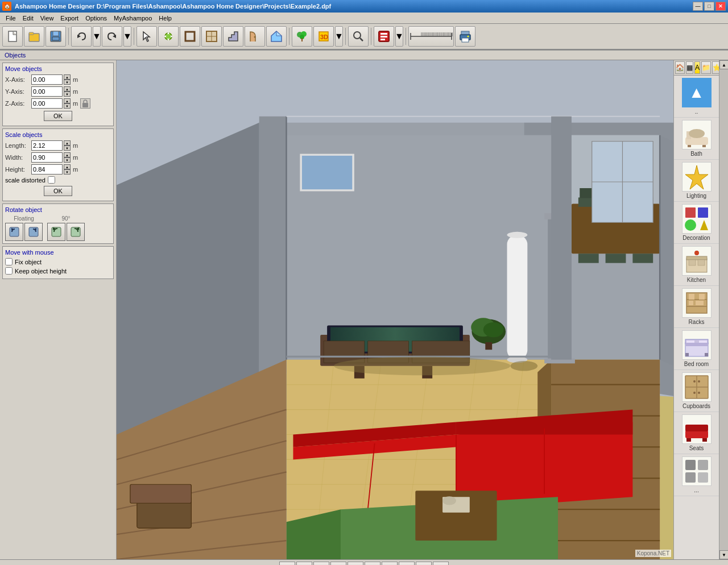 The image size is (728, 565). What do you see at coordinates (67, 169) in the screenshot?
I see `height-spinner: ▲▼` at bounding box center [67, 169].